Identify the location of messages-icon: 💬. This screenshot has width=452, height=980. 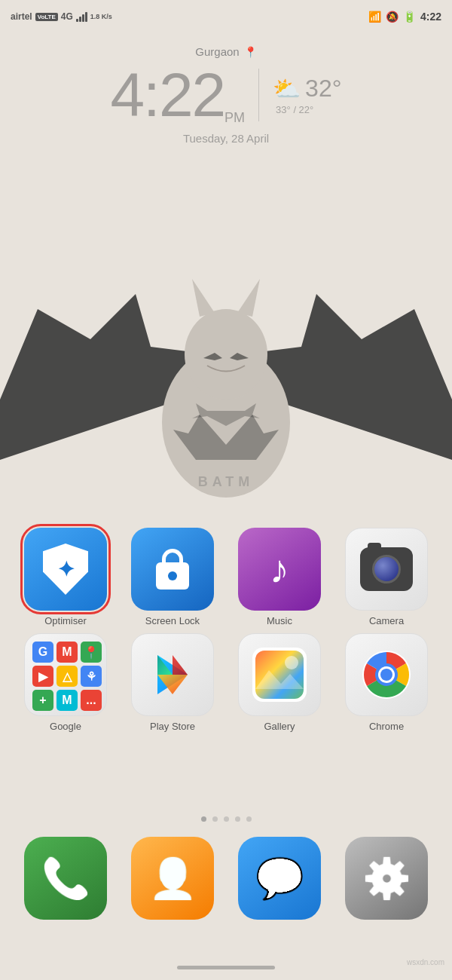
(279, 878).